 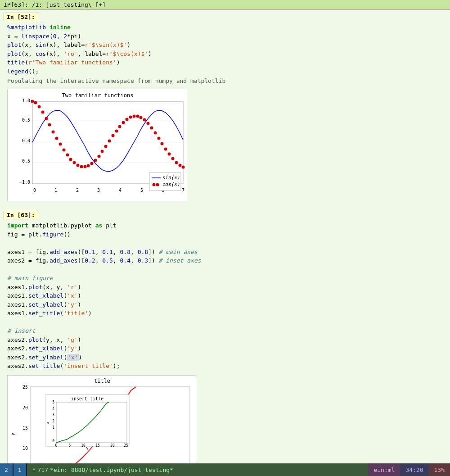 I want to click on cell-1-code: %matplotlib inline x = linspace(0, 2*pi)…, so click(x=225, y=50).